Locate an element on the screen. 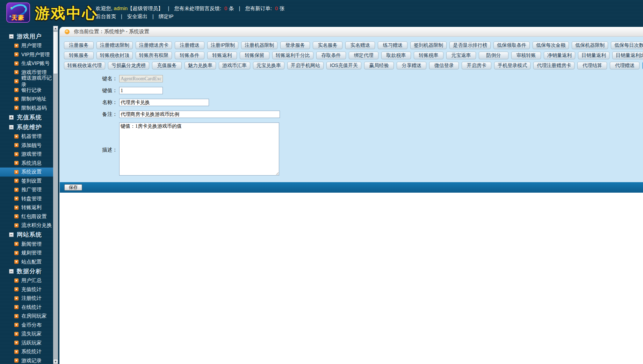 The height and width of the screenshot is (364, 643). setting-tab: 审核转账 is located at coordinates (526, 55).